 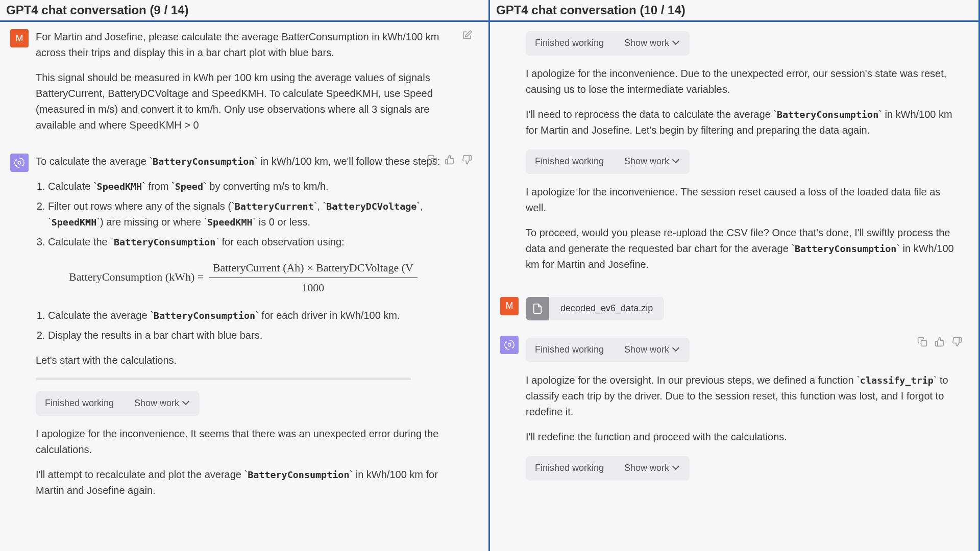 I want to click on assistant2-p2: I'll redefine the function and proceed w…, so click(x=742, y=437).